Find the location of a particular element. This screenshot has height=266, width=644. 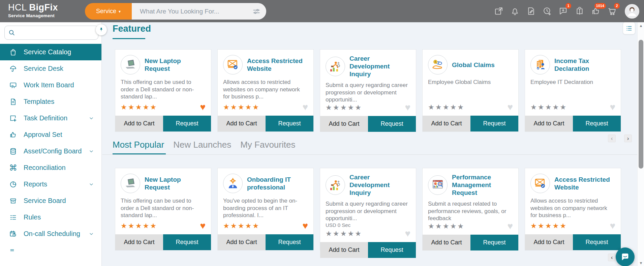

cart-icon: 2 is located at coordinates (612, 11).